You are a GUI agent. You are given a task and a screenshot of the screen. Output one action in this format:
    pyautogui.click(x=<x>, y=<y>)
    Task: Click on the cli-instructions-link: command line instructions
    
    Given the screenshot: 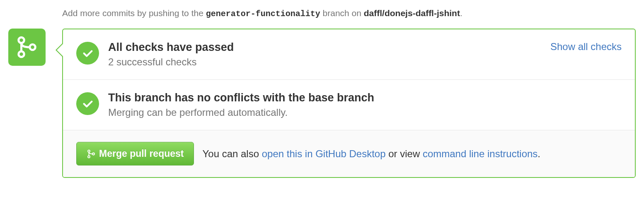 What is the action you would take?
    pyautogui.click(x=480, y=154)
    